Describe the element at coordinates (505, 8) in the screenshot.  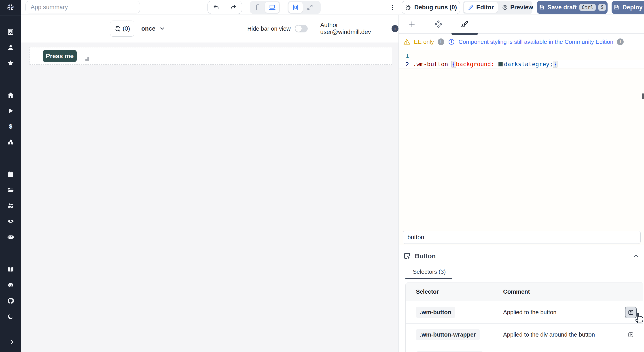
I see `preview-eye-icon` at that location.